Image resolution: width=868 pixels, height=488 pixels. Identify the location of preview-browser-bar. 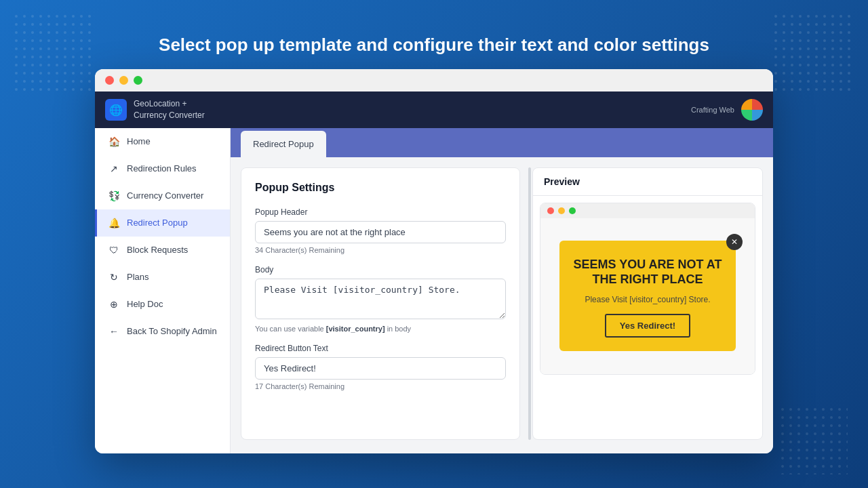
(648, 211).